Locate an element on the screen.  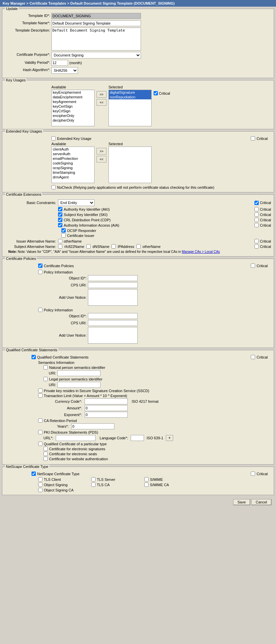
issuer-alt-critical-checkbox is located at coordinates (257, 241).